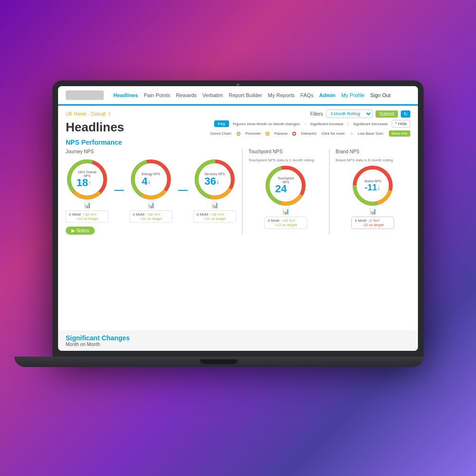 The width and height of the screenshot is (476, 476). I want to click on nav-bar: Headlines Pain Points Rewards Verbatim R…, so click(238, 95).